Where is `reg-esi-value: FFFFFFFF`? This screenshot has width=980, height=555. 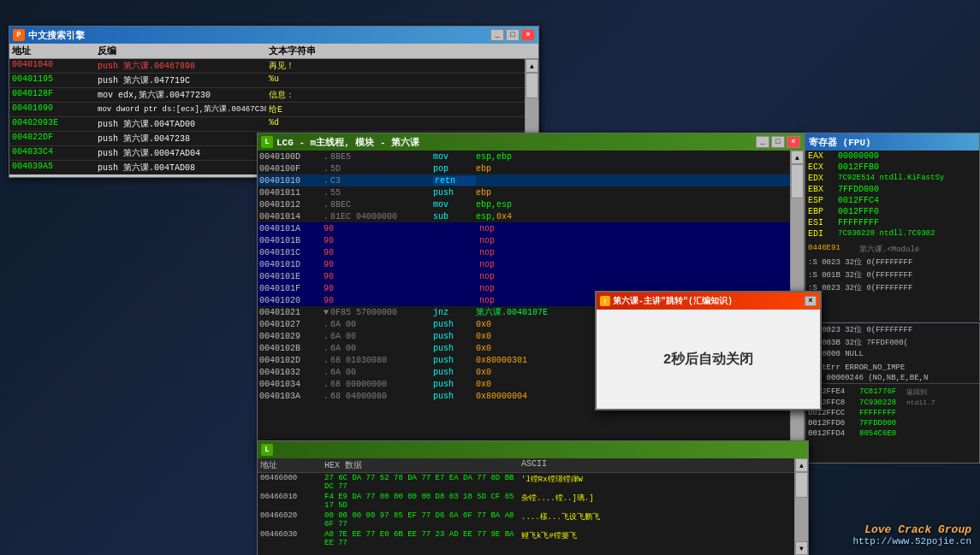 reg-esi-value: FFFFFFFF is located at coordinates (858, 222).